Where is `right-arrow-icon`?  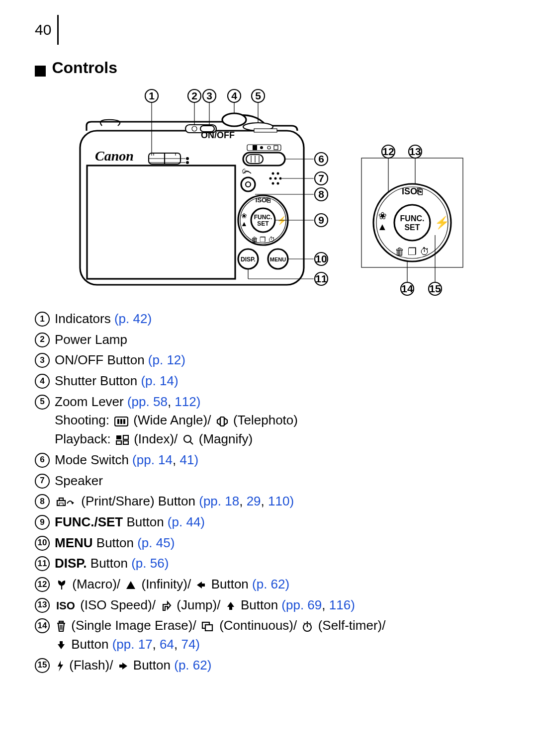
right-arrow-icon is located at coordinates (123, 666).